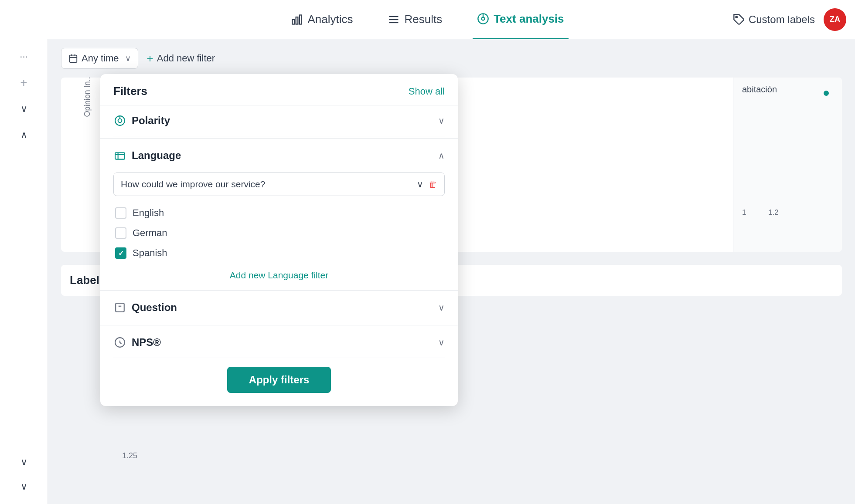  I want to click on checkbox-spanish: Spanish, so click(279, 253).